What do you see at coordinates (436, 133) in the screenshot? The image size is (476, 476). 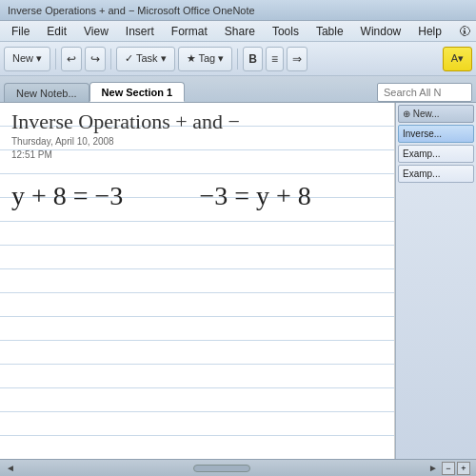 I see `page-item-1: Inverse...` at bounding box center [436, 133].